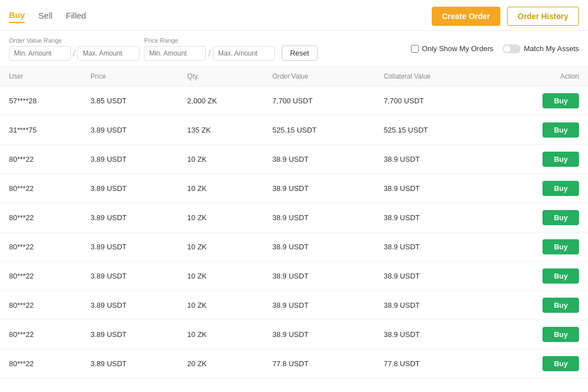 The height and width of the screenshot is (392, 588). I want to click on tab-buy: Buy, so click(17, 17).